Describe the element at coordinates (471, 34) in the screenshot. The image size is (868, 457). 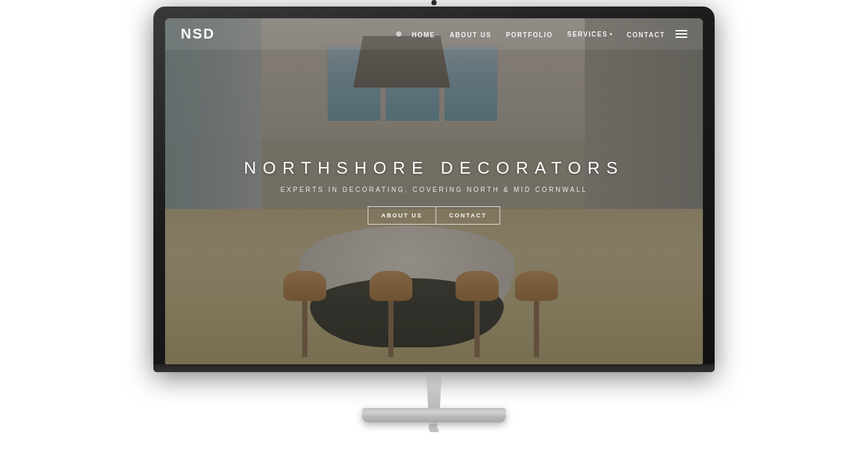
I see `nav-item-about: ABOUT US` at that location.